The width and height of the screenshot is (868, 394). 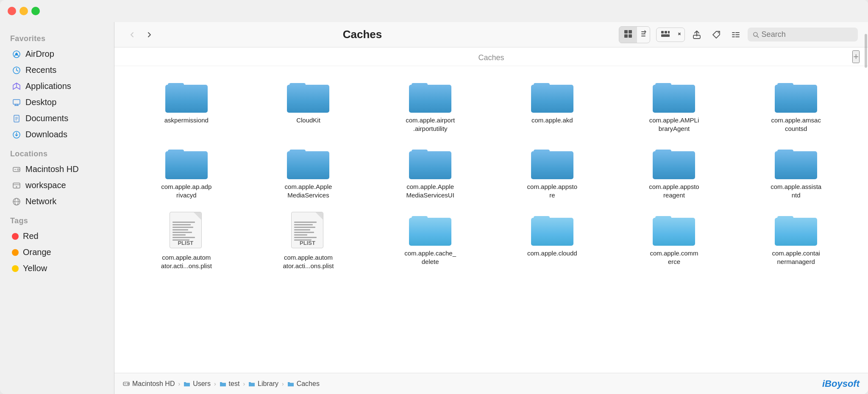 I want to click on recents-icon, so click(x=17, y=70).